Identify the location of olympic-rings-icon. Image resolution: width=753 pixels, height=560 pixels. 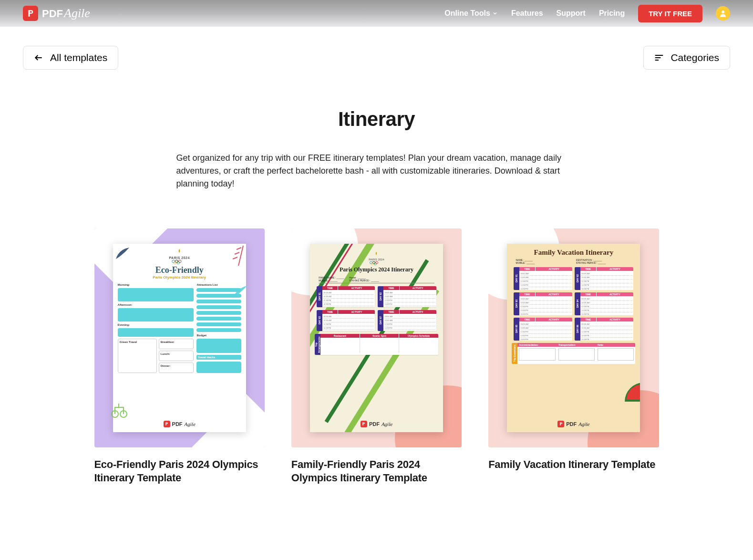
(179, 262).